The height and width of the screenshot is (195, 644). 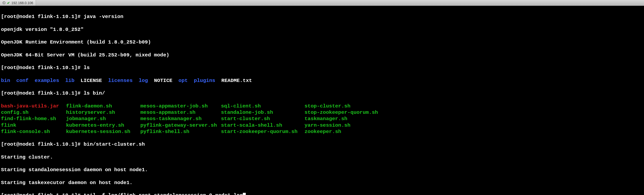 I want to click on file-LICENSE: LICENSE, so click(x=91, y=81).